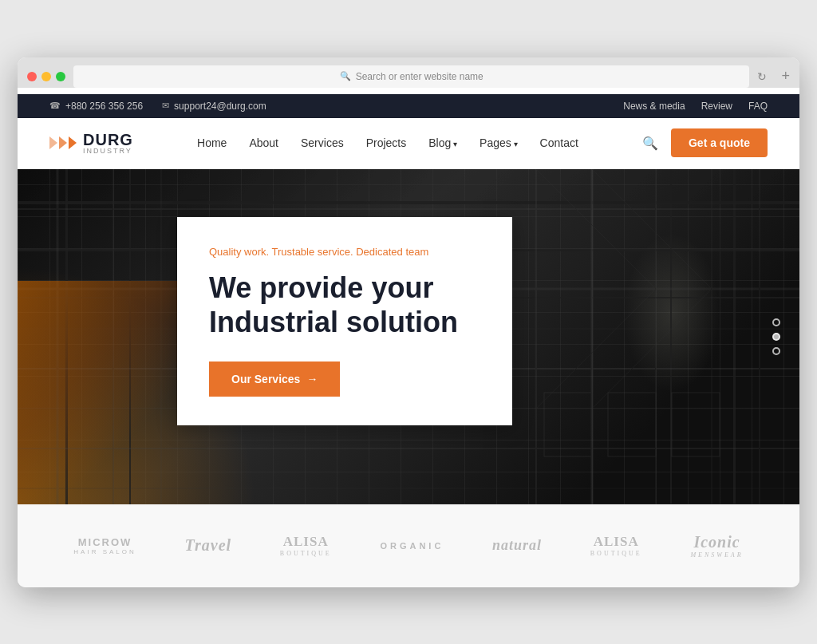 The image size is (817, 644). Describe the element at coordinates (517, 545) in the screenshot. I see `brand-natural-name: natural` at that location.